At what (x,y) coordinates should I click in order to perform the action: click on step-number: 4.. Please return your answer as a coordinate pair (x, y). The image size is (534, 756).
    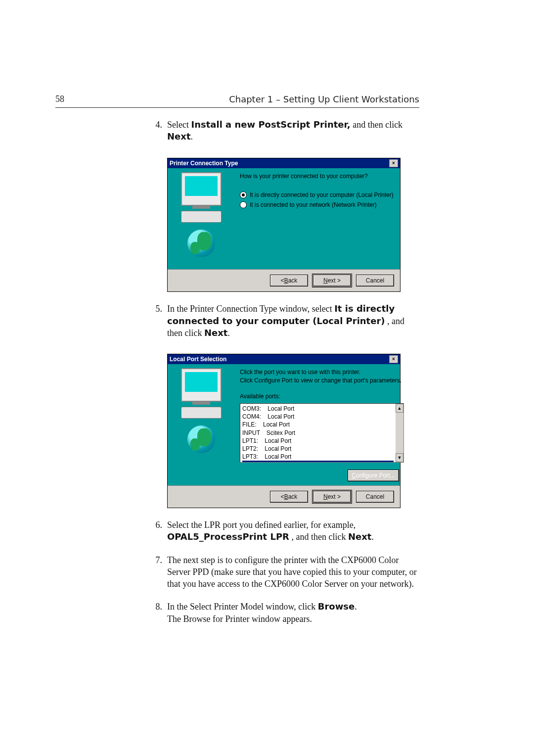
    Looking at the image, I should click on (158, 131).